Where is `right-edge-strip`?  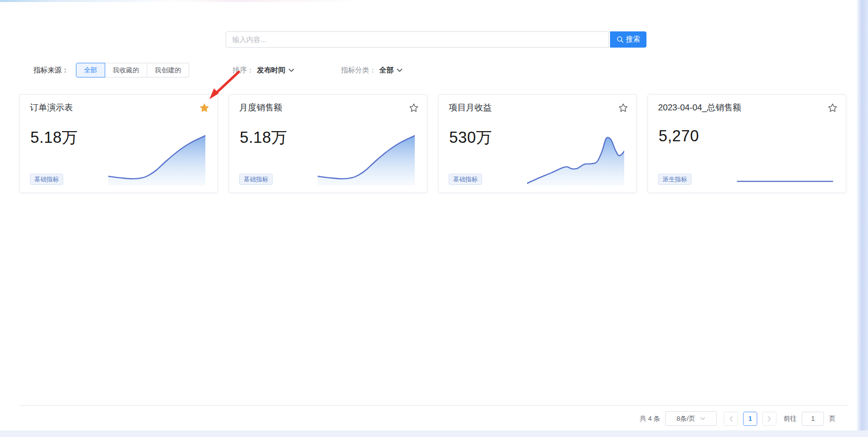
right-edge-strip is located at coordinates (862, 219).